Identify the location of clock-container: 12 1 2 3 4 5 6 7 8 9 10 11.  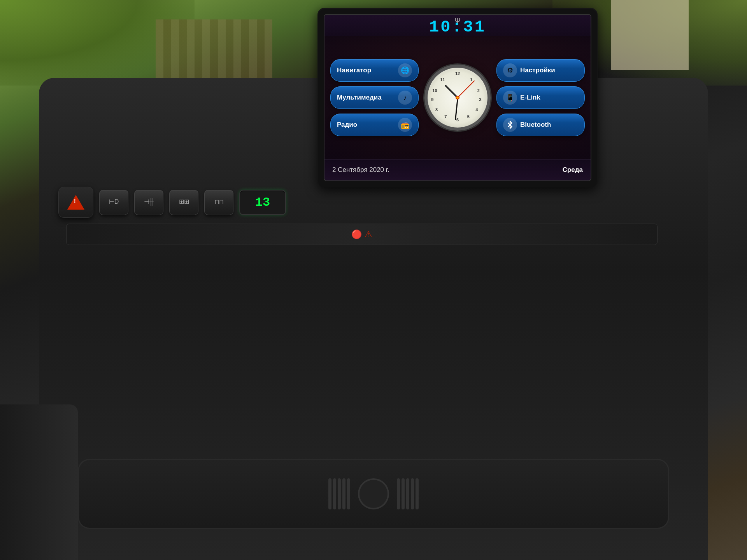
(458, 98).